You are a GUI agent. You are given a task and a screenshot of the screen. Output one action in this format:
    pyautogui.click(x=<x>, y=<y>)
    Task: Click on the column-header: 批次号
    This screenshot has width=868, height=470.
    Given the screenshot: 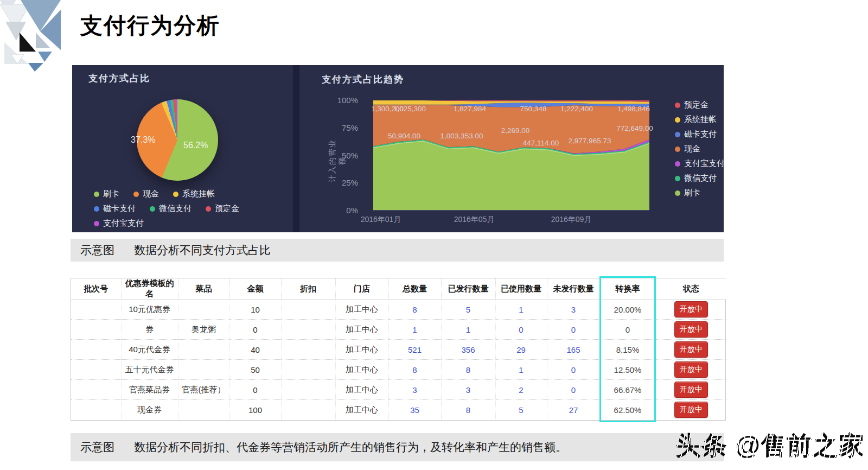 What is the action you would take?
    pyautogui.click(x=96, y=289)
    